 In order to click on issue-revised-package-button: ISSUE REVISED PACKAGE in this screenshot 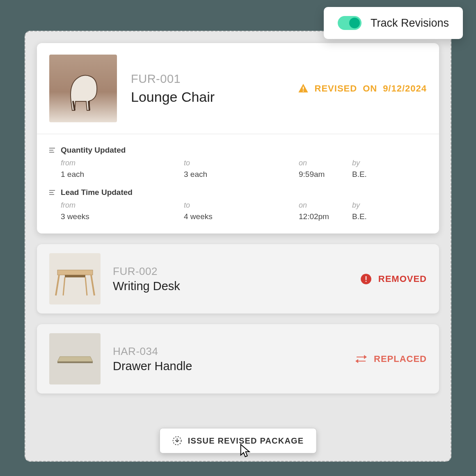, I will do `click(238, 441)`.